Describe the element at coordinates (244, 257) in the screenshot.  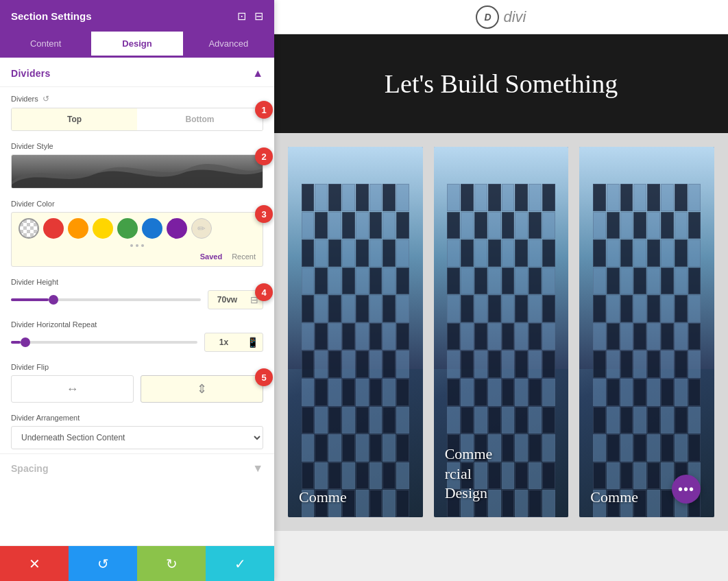
I see `color-tab-recent: Recent` at that location.